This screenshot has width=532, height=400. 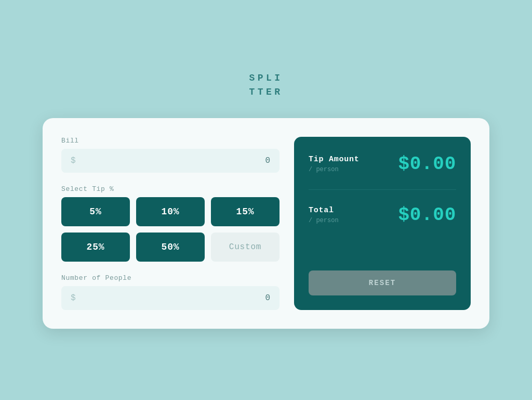 I want to click on tip-btn-custom: Custom, so click(x=245, y=247).